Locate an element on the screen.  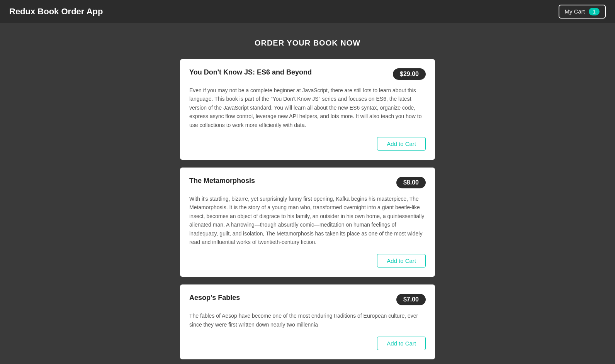
my-cart-button: My Cart 1 is located at coordinates (583, 12).